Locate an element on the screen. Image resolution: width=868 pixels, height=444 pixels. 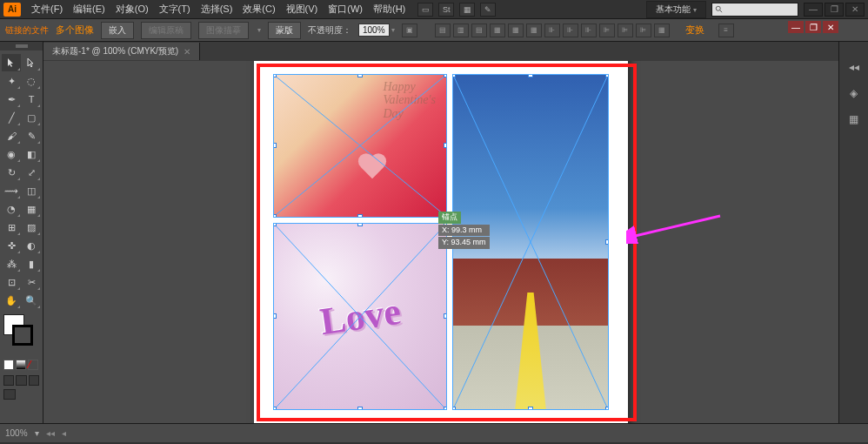
pen-tool: ✒ is located at coordinates (11, 99).